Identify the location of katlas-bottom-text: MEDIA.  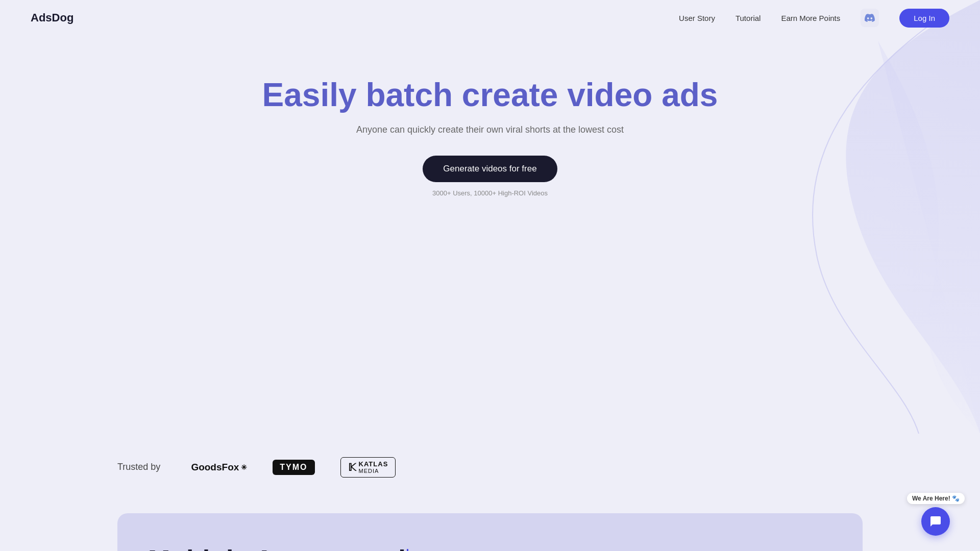
(374, 471).